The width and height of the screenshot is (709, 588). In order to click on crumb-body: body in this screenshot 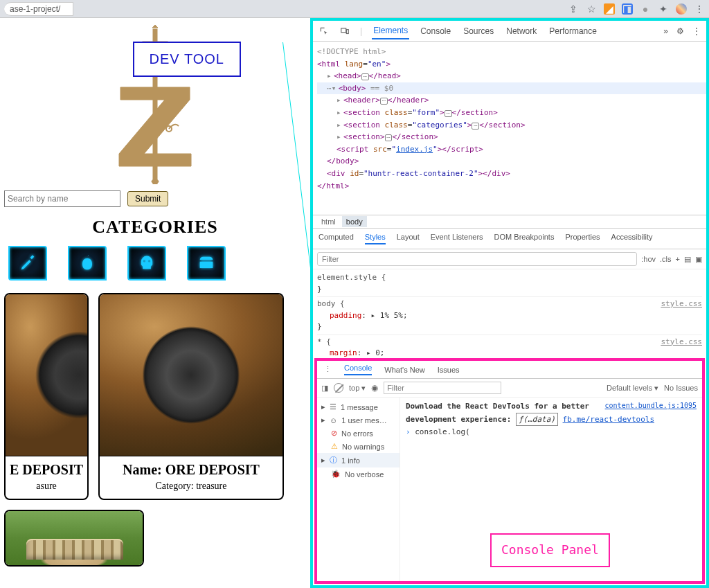, I will do `click(354, 222)`.